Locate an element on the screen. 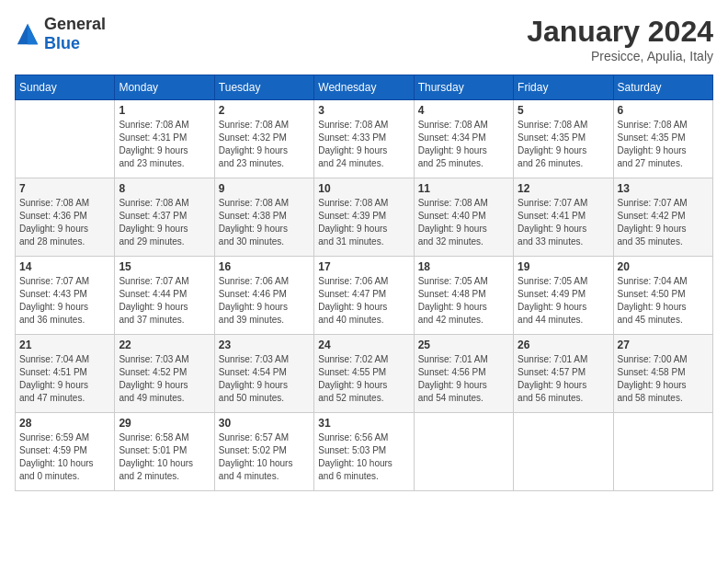 Image resolution: width=728 pixels, height=563 pixels. page-header: General Blue January 2024 Presicce, Apul… is located at coordinates (364, 39).